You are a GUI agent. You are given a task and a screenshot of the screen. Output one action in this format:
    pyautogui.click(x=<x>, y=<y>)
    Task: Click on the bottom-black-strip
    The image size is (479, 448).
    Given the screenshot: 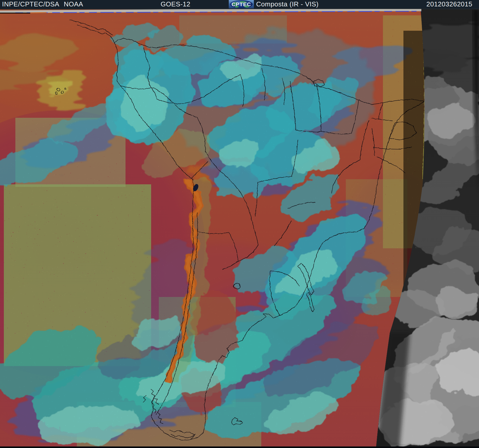 What is the action you would take?
    pyautogui.click(x=240, y=447)
    